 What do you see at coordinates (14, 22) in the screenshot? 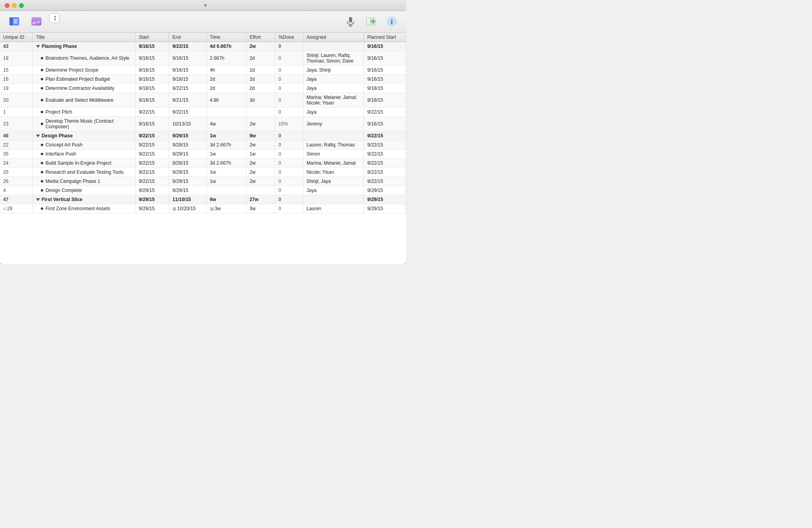
I see `show-sidebar-button` at bounding box center [14, 22].